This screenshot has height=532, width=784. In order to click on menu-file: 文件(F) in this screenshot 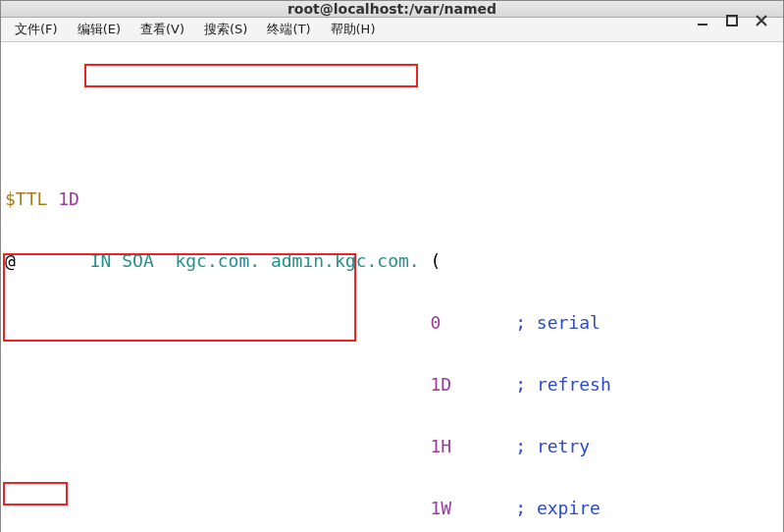, I will do `click(36, 29)`.